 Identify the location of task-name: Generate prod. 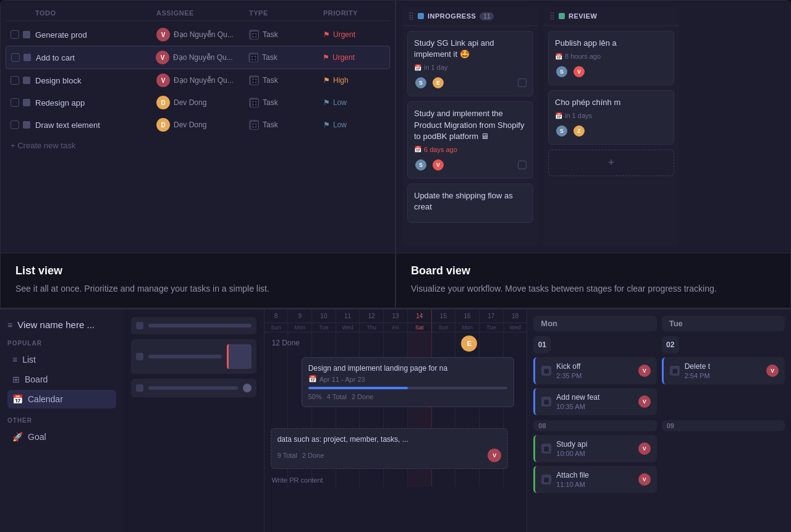
(96, 35).